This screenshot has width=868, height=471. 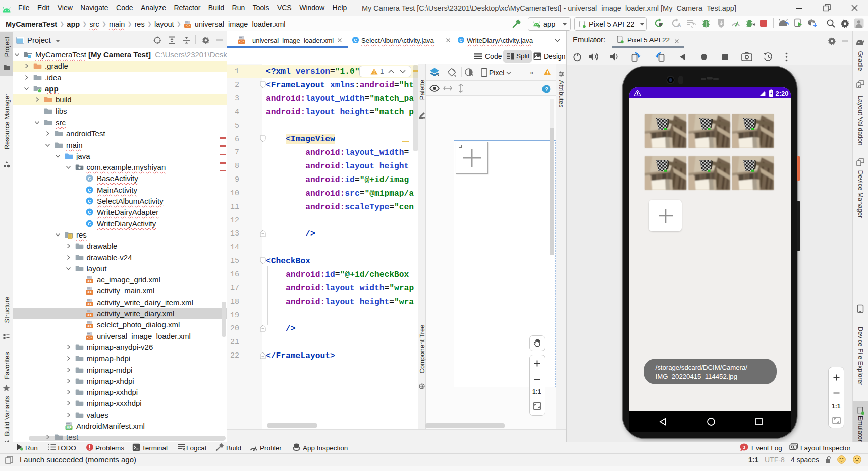 What do you see at coordinates (744, 447) in the screenshot?
I see `svg-text: 3` at bounding box center [744, 447].